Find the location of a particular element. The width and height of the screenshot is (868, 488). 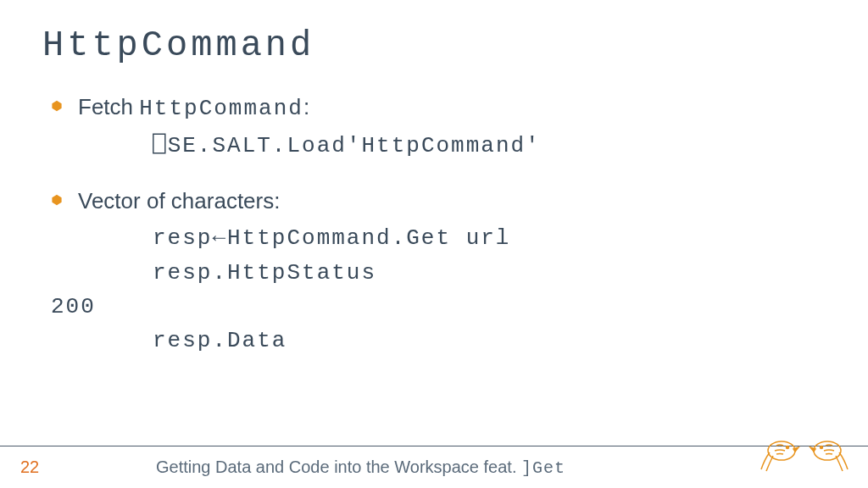

bullet-label: Vector of characters: is located at coordinates (179, 201).